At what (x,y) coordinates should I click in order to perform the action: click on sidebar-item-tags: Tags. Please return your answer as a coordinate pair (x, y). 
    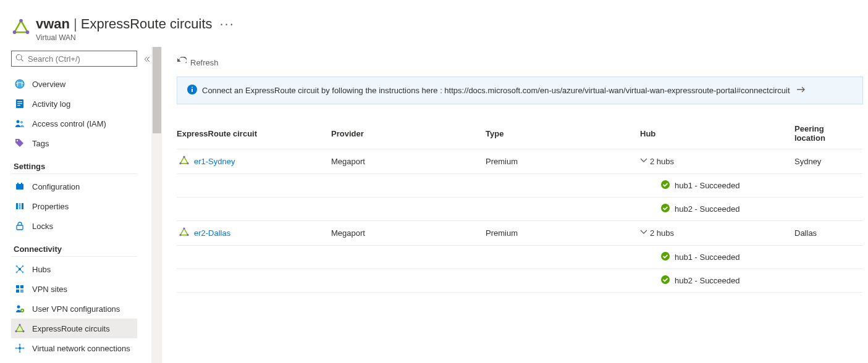
    Looking at the image, I should click on (74, 143).